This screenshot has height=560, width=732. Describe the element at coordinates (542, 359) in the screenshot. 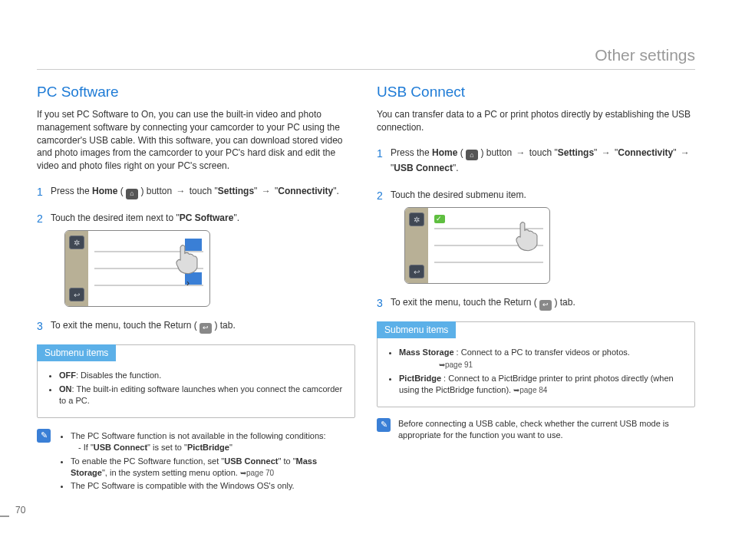

I see `submenu-item-mass-storage: Mass Storage : Connect to a PC to transf…` at that location.